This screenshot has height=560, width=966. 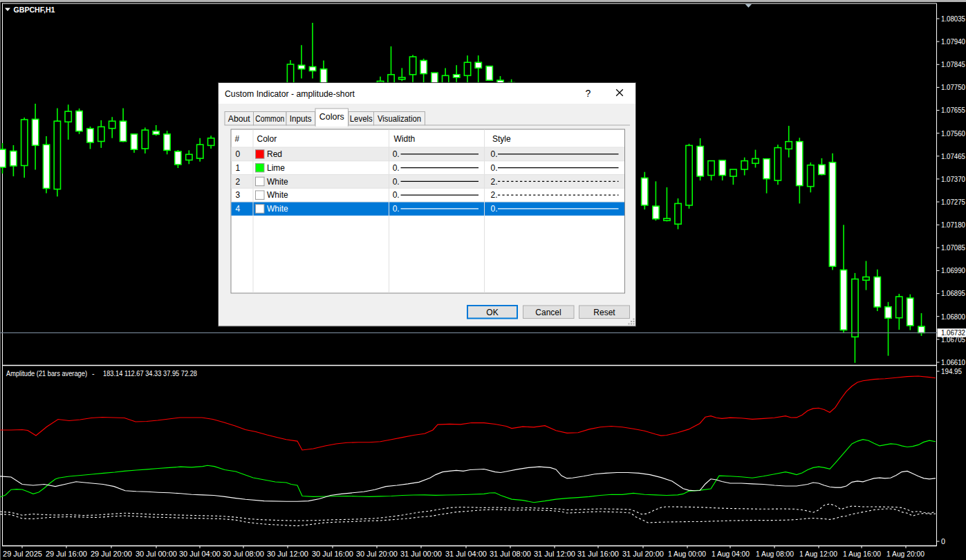 What do you see at coordinates (953, 248) in the screenshot?
I see `svg-text: 1.07085` at bounding box center [953, 248].